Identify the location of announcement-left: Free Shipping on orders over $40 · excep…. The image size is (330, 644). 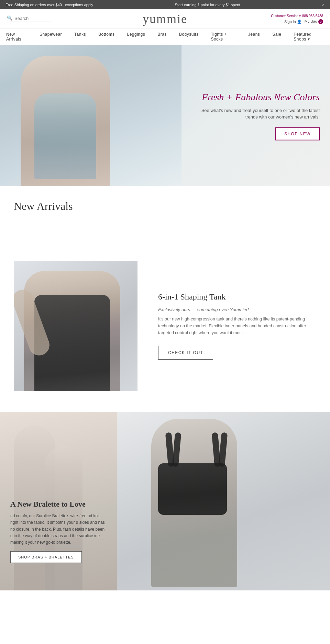
(50, 5).